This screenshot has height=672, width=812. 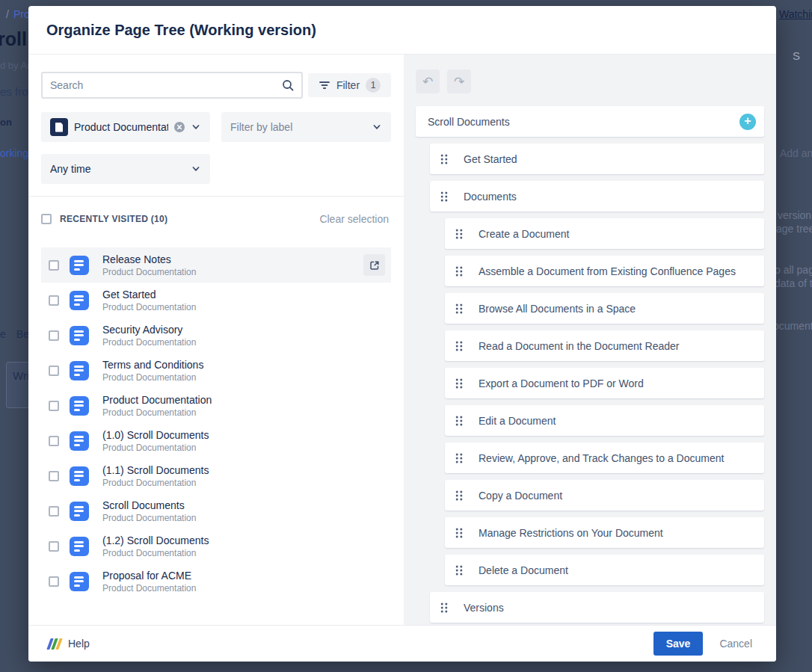 I want to click on help-button: Help, so click(x=69, y=644).